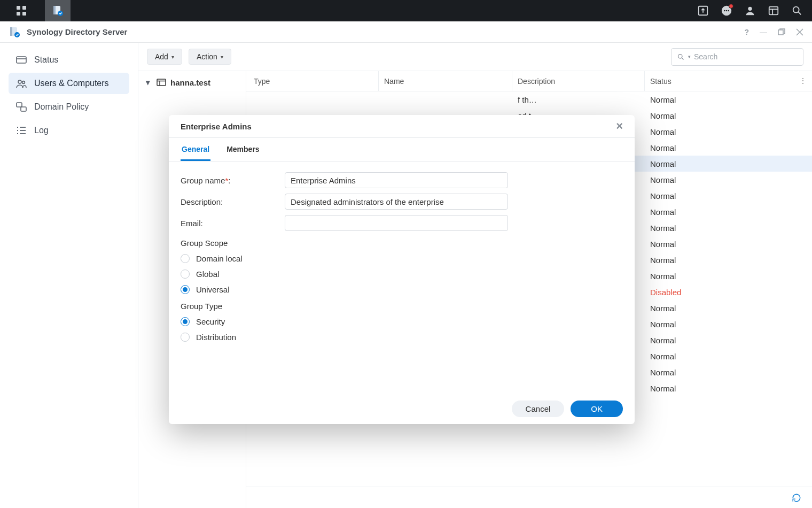 The image size is (812, 508). Describe the element at coordinates (233, 224) in the screenshot. I see `email-label: Email:` at that location.